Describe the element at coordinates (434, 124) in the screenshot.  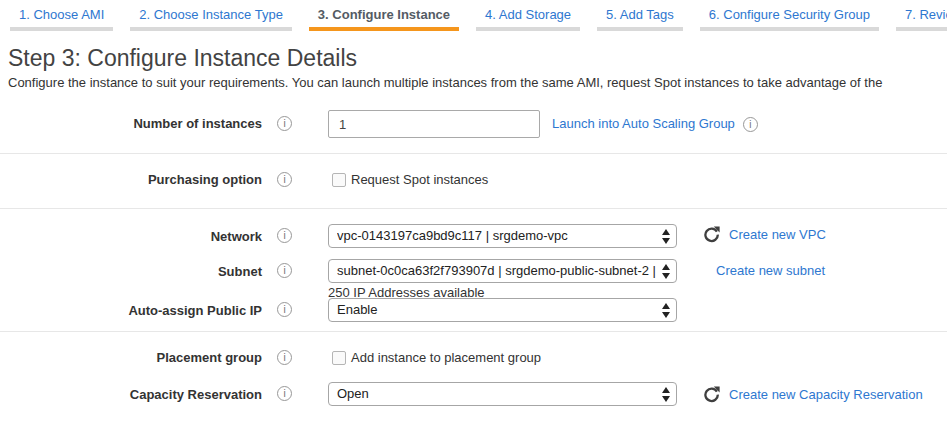
I see `number-of-instances-input` at that location.